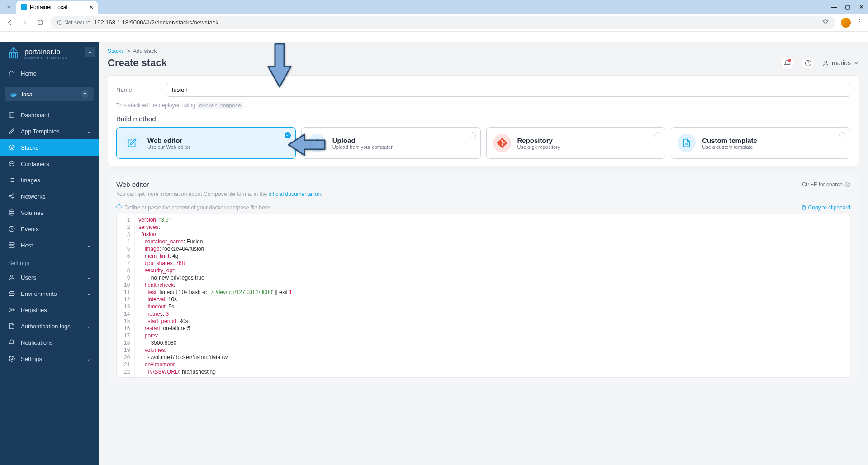 The image size is (868, 465). Describe the element at coordinates (856, 63) in the screenshot. I see `chevron-down-icon` at that location.